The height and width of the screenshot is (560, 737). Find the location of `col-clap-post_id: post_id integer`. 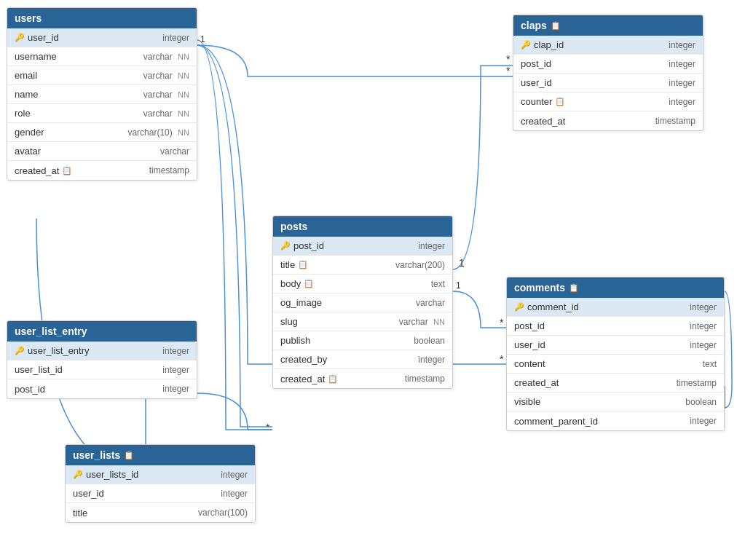

col-clap-post_id: post_id integer is located at coordinates (608, 64).